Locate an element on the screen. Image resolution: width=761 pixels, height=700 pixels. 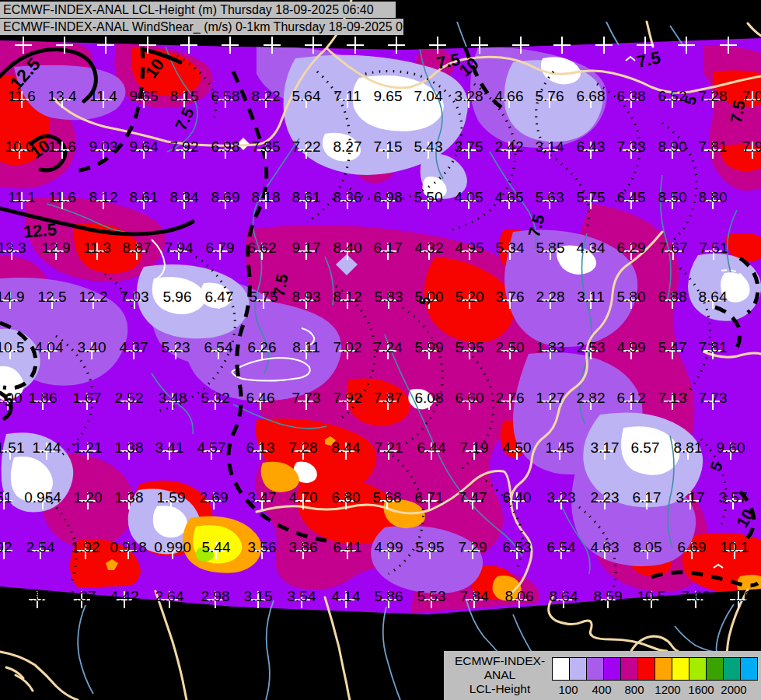
grid-value: 3.86 is located at coordinates (303, 548).